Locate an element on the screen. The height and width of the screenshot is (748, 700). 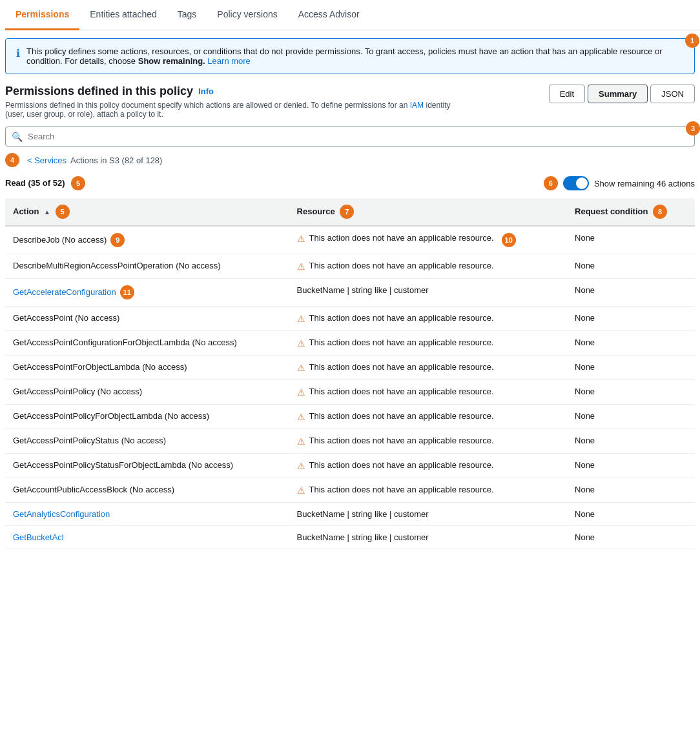
table-row: DescribeMultiRegionAccessPointOperation … is located at coordinates (350, 267).